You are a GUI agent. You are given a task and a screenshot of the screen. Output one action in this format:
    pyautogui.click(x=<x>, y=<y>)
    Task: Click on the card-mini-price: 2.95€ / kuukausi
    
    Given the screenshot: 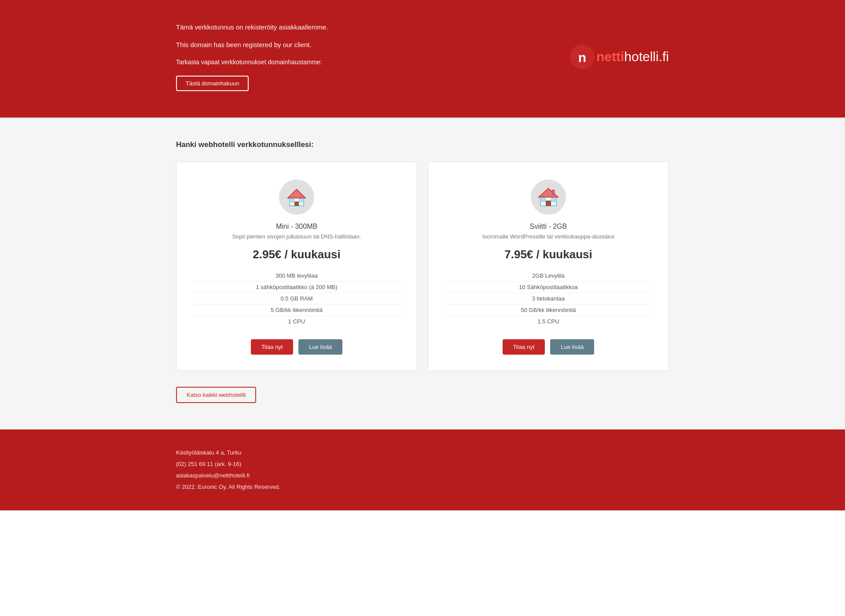 What is the action you would take?
    pyautogui.click(x=297, y=254)
    